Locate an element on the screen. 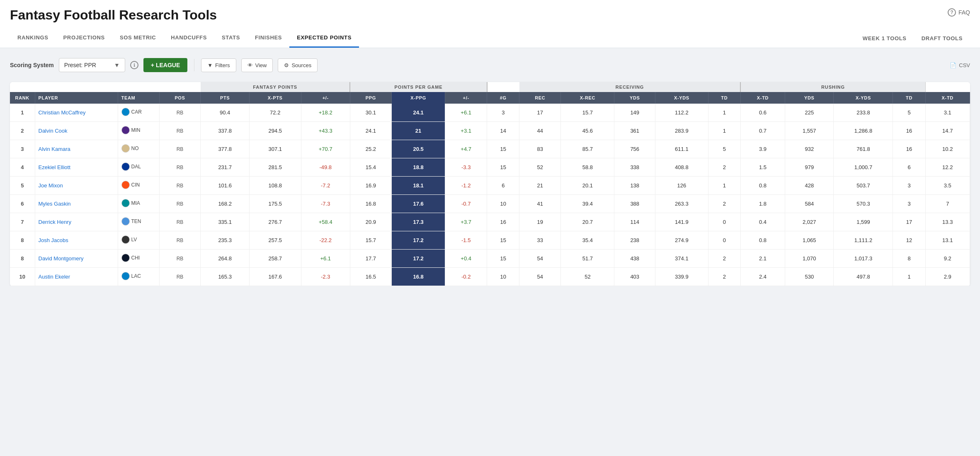 Image resolution: width=980 pixels, height=456 pixels. cell-xrec: 85.7 is located at coordinates (588, 149).